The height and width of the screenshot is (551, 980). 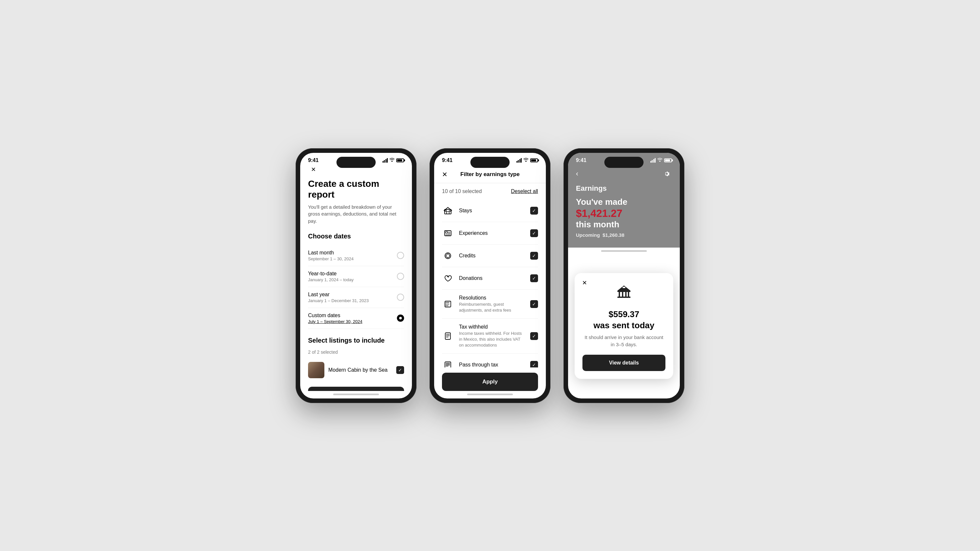 What do you see at coordinates (490, 211) in the screenshot?
I see `filter-item-stays: Stays ✓` at bounding box center [490, 211].